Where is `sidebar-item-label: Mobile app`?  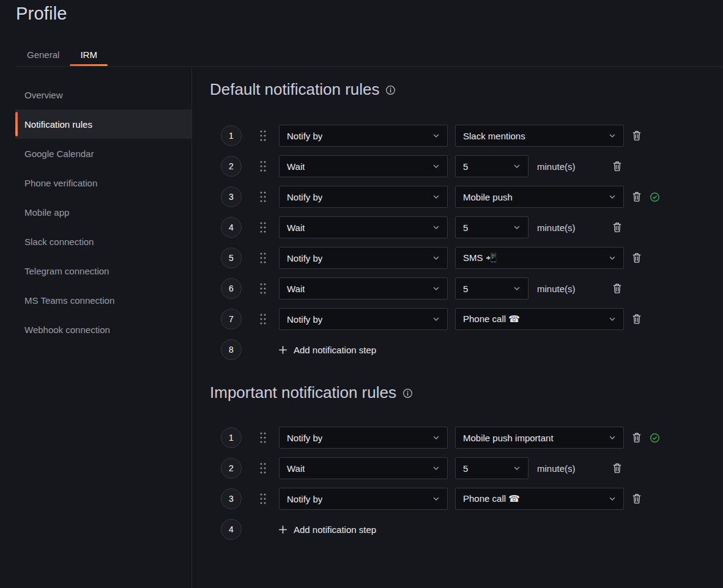 sidebar-item-label: Mobile app is located at coordinates (46, 213).